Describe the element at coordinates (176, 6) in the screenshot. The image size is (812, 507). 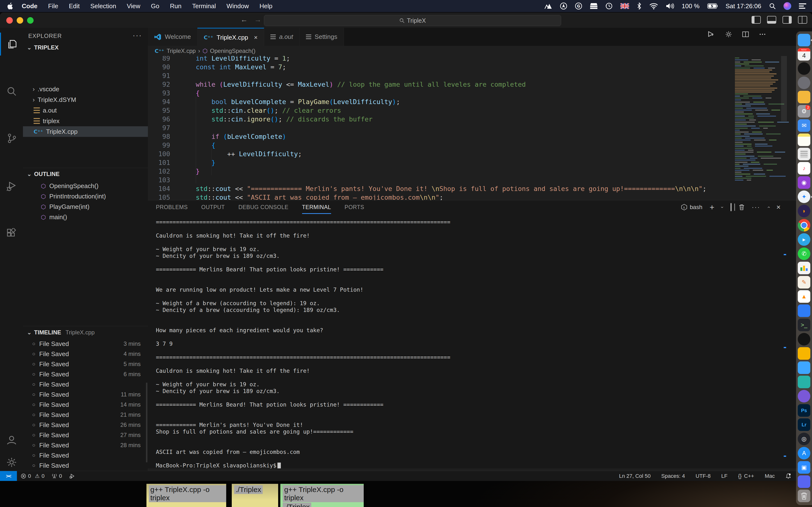
I see `menu-item-run: Run` at that location.